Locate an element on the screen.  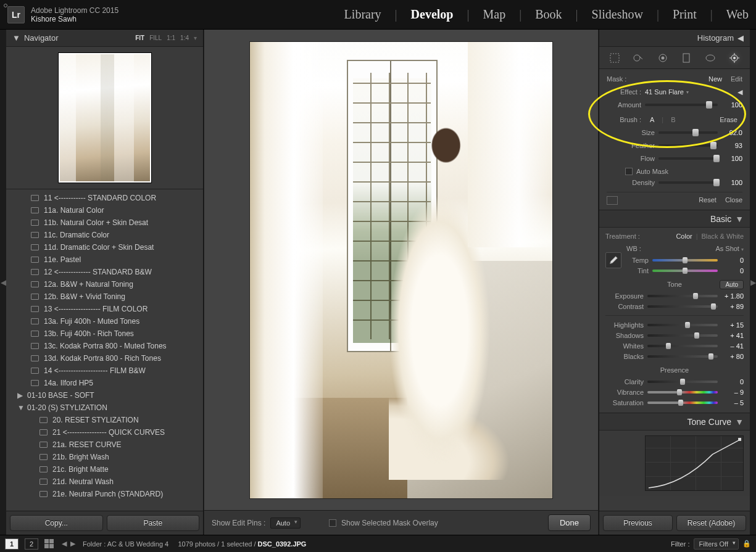
spot-removal-tool-icon is located at coordinates (639, 58).